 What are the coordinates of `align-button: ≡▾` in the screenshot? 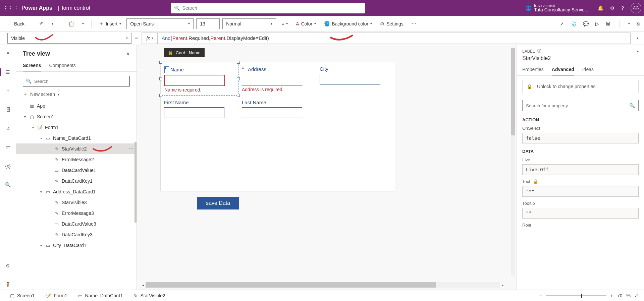 It's located at (284, 24).